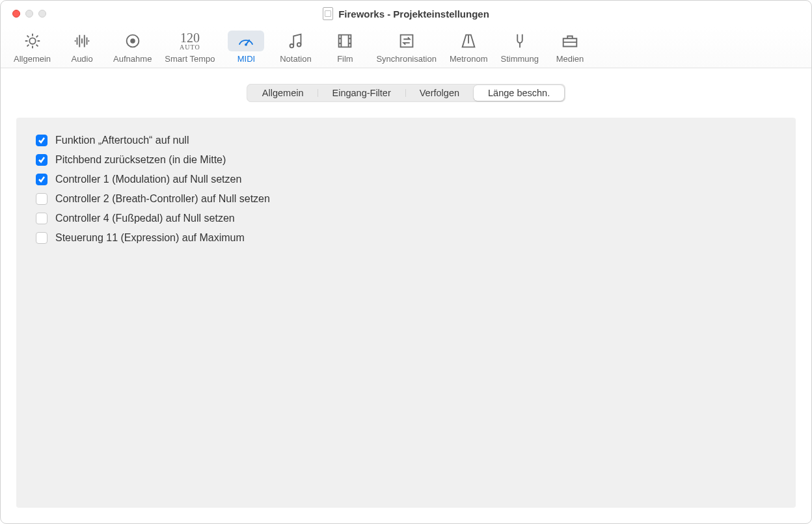 The image size is (812, 524). Describe the element at coordinates (163, 199) in the screenshot. I see `checkbox-label: Controller 2 (Breath-Controller) auf Nul…` at that location.